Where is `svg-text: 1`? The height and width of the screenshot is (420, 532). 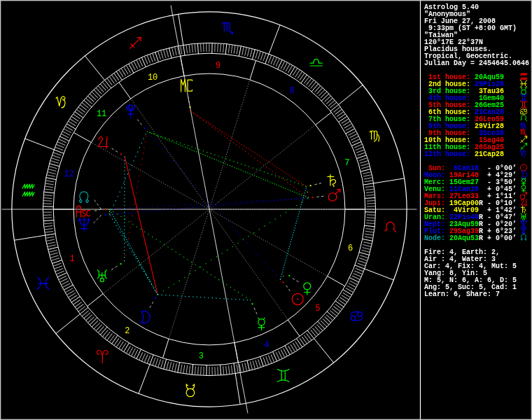
svg-text: 1 is located at coordinates (73, 259).